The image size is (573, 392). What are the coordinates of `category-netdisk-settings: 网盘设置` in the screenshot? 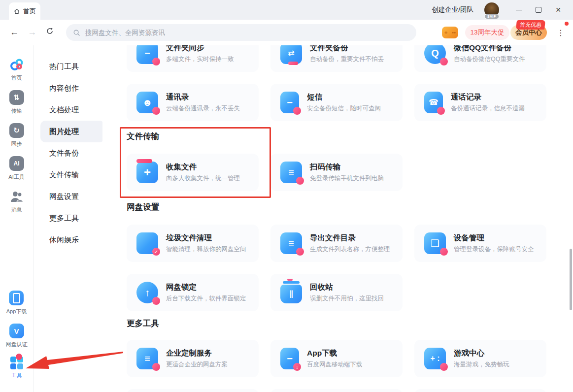 It's located at (72, 196).